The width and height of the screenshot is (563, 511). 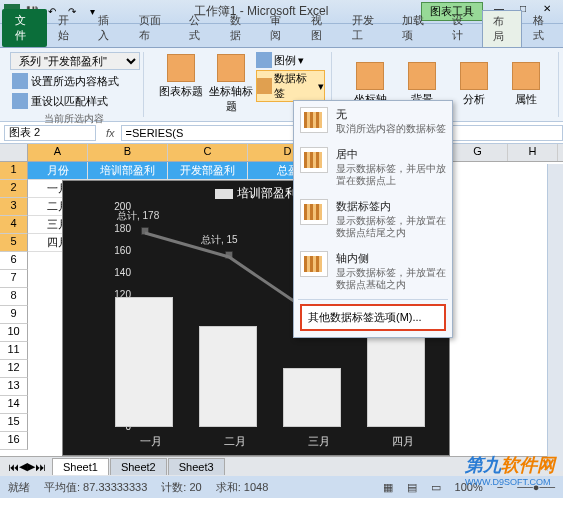 What do you see at coordinates (14, 225) in the screenshot?
I see `row-header: 4` at bounding box center [14, 225].